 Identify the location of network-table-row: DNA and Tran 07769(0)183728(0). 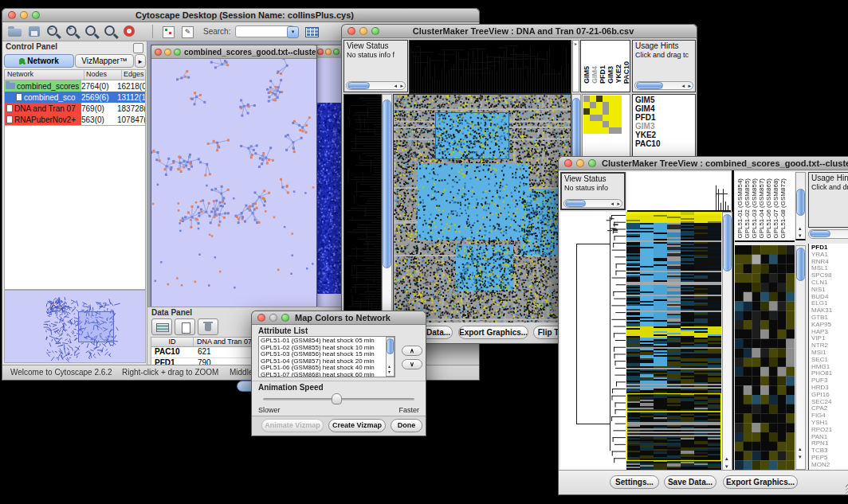
(75, 108).